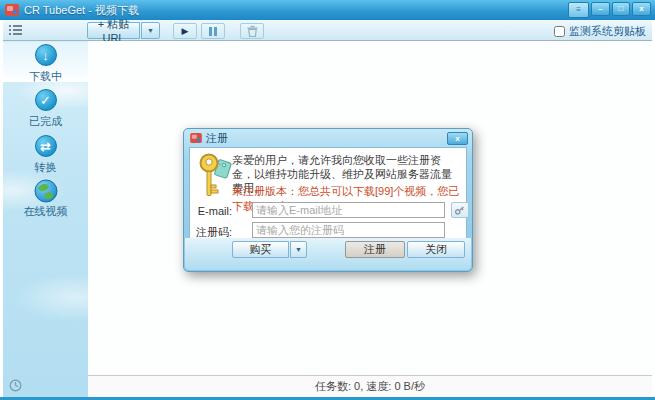 This screenshot has height=400, width=655. Describe the element at coordinates (260, 250) in the screenshot. I see `buy-button: 购买` at that location.